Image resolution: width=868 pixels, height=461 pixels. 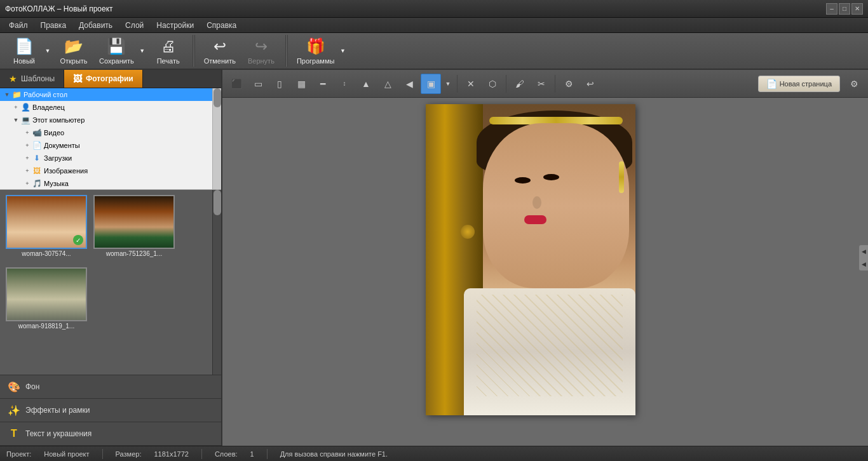 I want to click on tool-btn-8: △, so click(x=388, y=84).